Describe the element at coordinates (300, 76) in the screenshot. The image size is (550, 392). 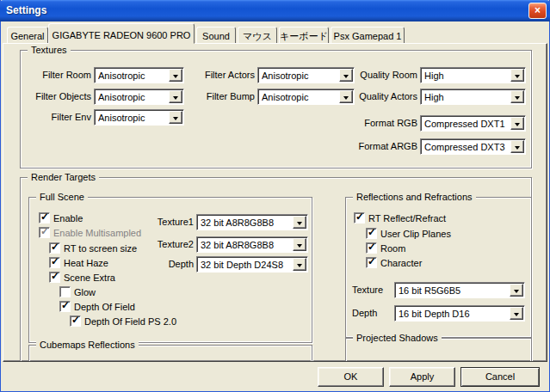
I see `combo-filter-actors-value: Anisotropic` at that location.